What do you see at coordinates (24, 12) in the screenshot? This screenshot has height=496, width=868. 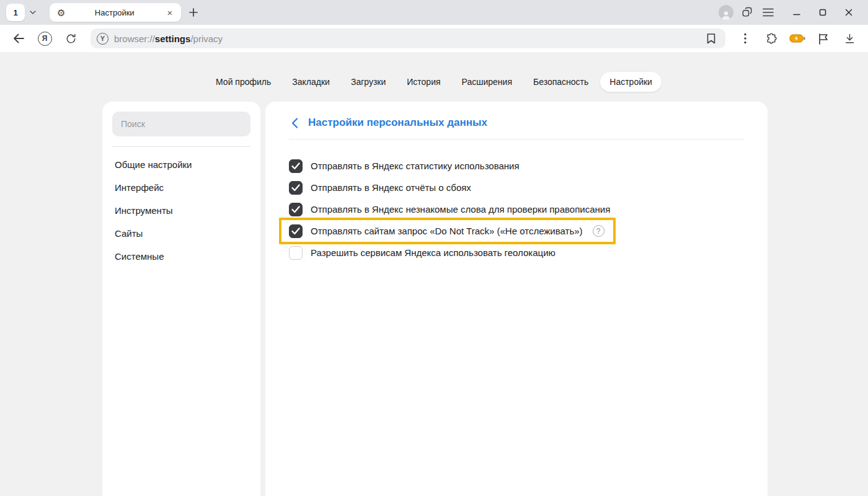 I see `tab-counter: 1` at bounding box center [24, 12].